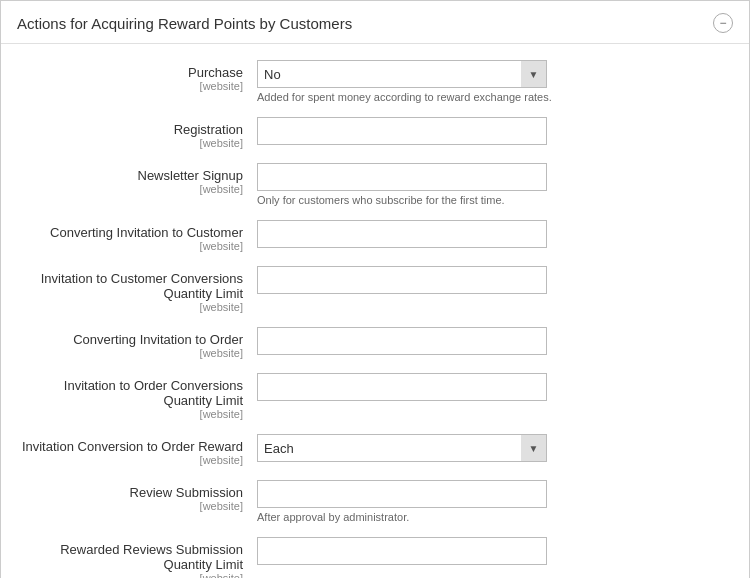 The image size is (750, 578). What do you see at coordinates (130, 286) in the screenshot?
I see `label-invitation-customer-quantity: Invitation to Customer Conversions Quant…` at bounding box center [130, 286].